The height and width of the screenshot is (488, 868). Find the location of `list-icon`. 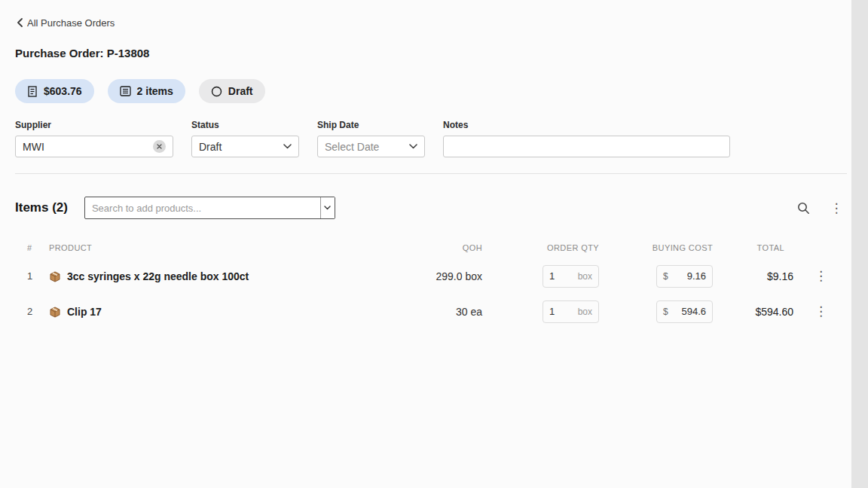

list-icon is located at coordinates (125, 91).